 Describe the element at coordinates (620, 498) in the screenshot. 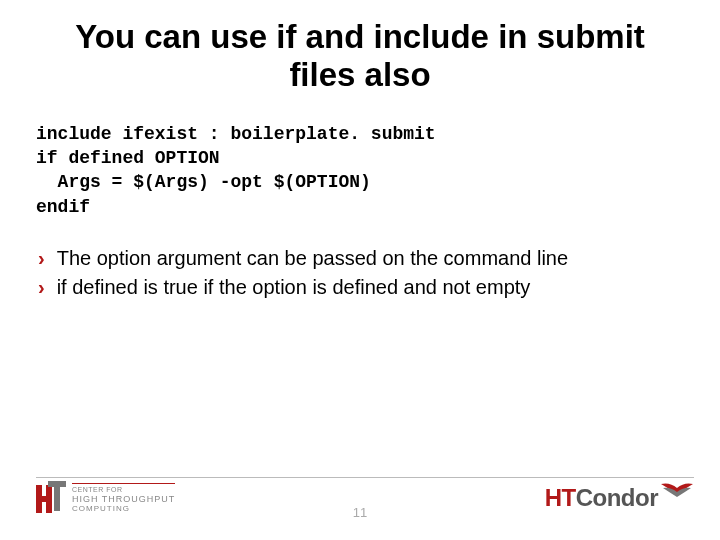

I see `htcondor-logo: HTCondor` at that location.